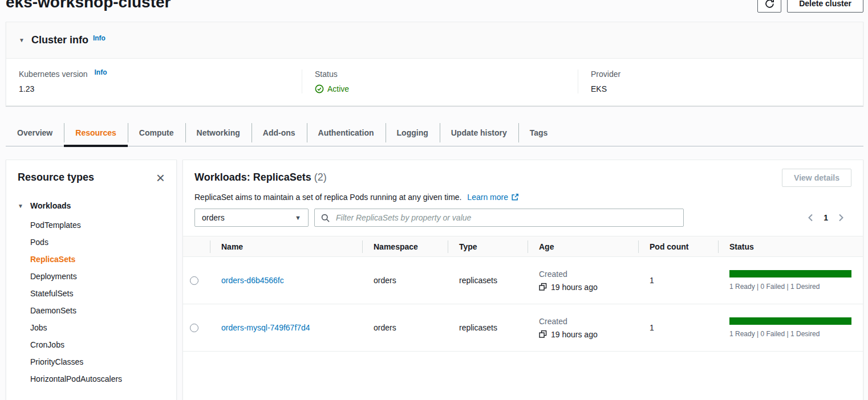  Describe the element at coordinates (440, 89) in the screenshot. I see `status-badge: Active` at that location.